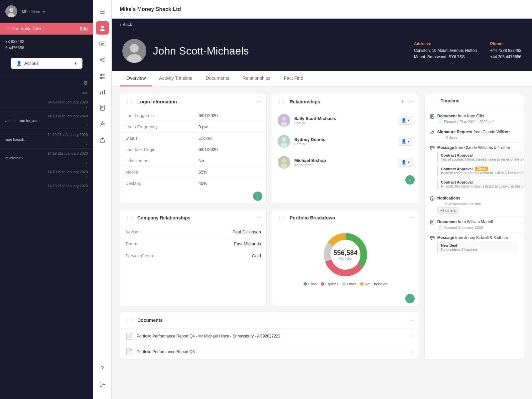 This screenshot has width=532, height=399. What do you see at coordinates (467, 51) in the screenshot?
I see `profile-contact: Address: Coniston, 10 Mount Avenue, Hutt…` at bounding box center [467, 51].